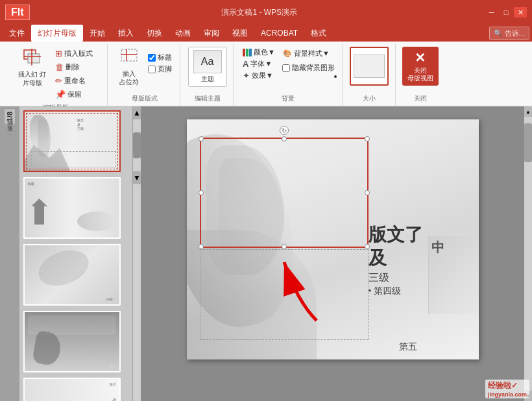  Describe the element at coordinates (266, 33) in the screenshot. I see `menu-bar: 文件 幻灯片母版 开始 插入 切换 动画 审阅 视图 ACROBAT 格式 🔍 …` at that location.